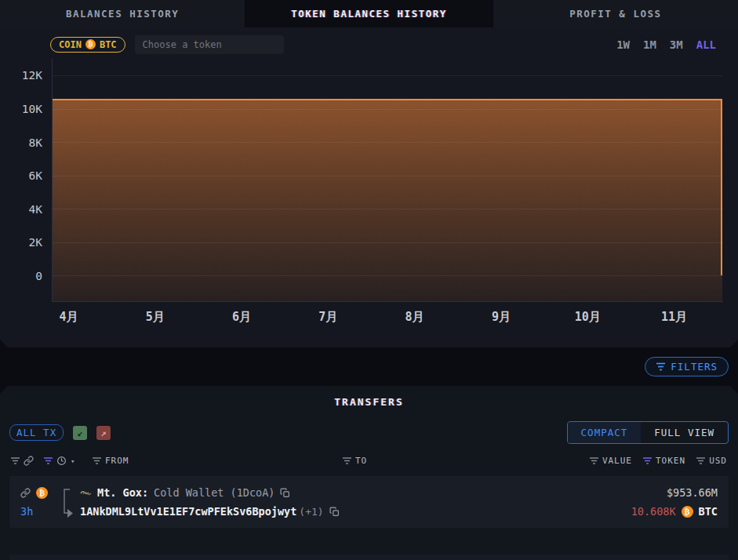 Image resolution: width=738 pixels, height=560 pixels. What do you see at coordinates (369, 14) in the screenshot?
I see `tab-bar: BALANCES HISTORY TOKEN BALANCES HISTORY …` at bounding box center [369, 14].